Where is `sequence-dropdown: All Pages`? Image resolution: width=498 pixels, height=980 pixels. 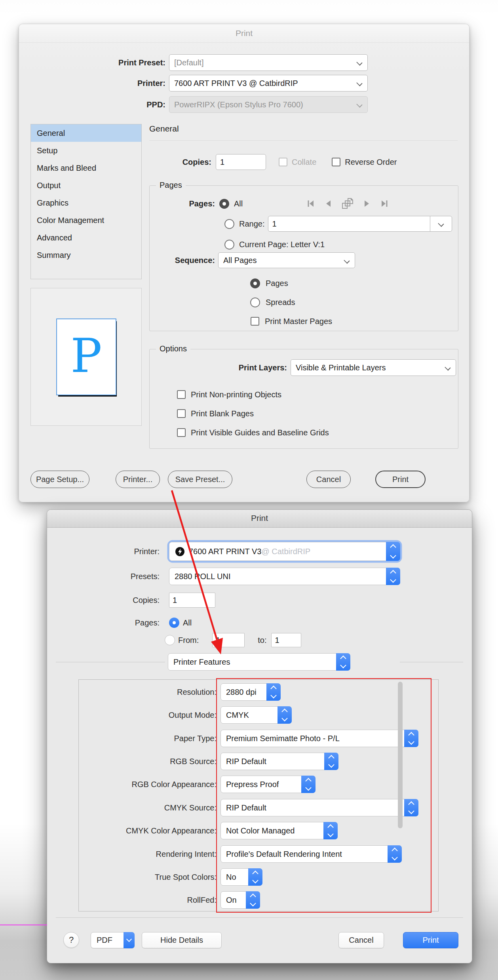
sequence-dropdown: All Pages is located at coordinates (287, 260).